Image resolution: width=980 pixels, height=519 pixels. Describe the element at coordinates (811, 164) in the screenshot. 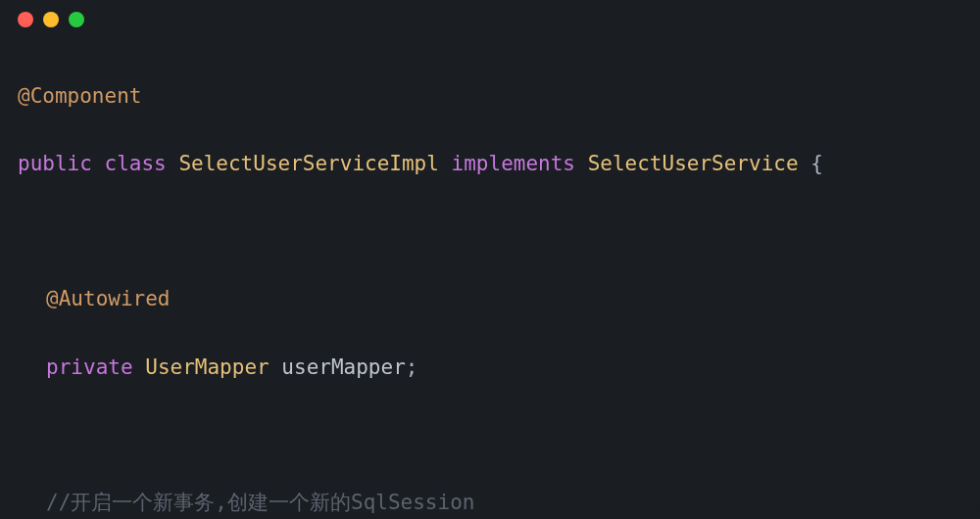

I see `brace: {` at that location.